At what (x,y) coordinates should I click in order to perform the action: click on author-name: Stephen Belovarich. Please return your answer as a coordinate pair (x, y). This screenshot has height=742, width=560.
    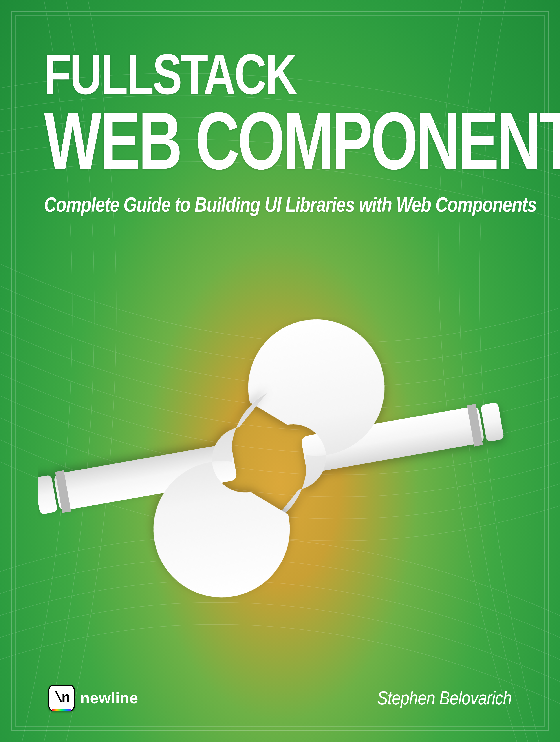
    Looking at the image, I should click on (444, 698).